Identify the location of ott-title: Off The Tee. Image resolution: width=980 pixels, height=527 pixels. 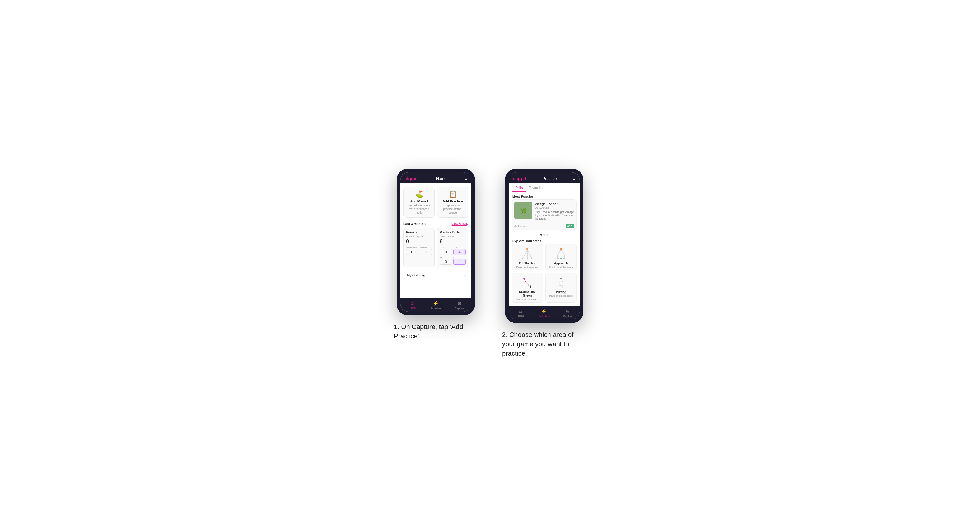
(527, 263).